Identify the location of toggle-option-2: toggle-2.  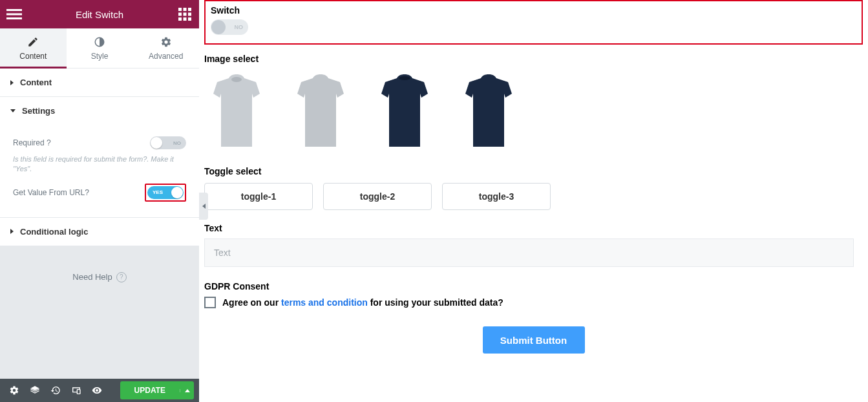
(377, 196).